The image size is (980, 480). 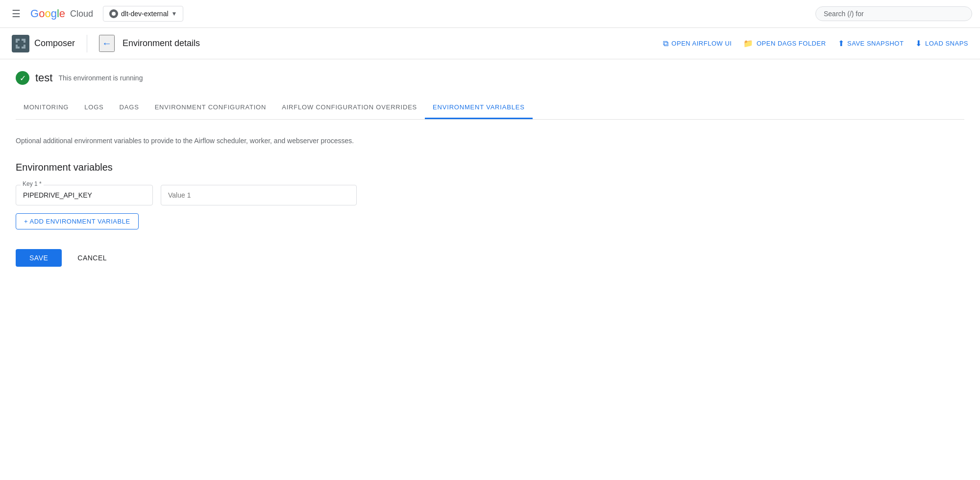 What do you see at coordinates (894, 14) in the screenshot?
I see `search-bar: Search (/) for` at bounding box center [894, 14].